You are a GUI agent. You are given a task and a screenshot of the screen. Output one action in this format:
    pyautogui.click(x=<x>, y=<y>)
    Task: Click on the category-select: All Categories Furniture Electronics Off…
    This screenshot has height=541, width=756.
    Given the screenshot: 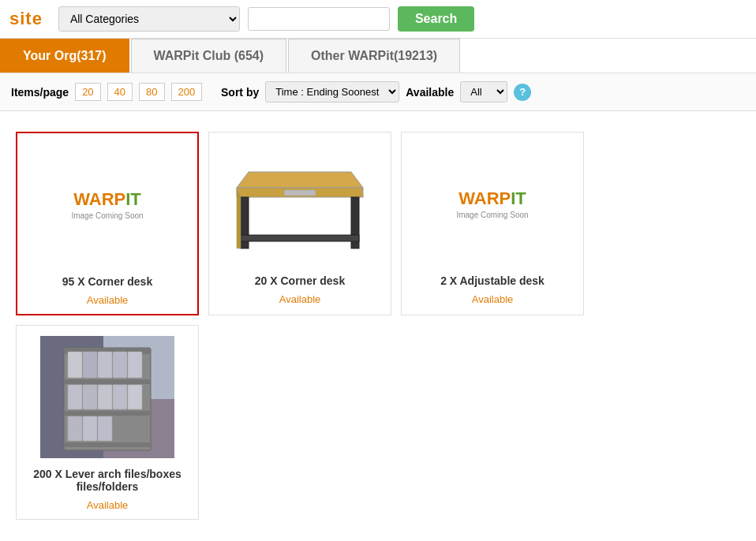 What is the action you would take?
    pyautogui.click(x=149, y=19)
    